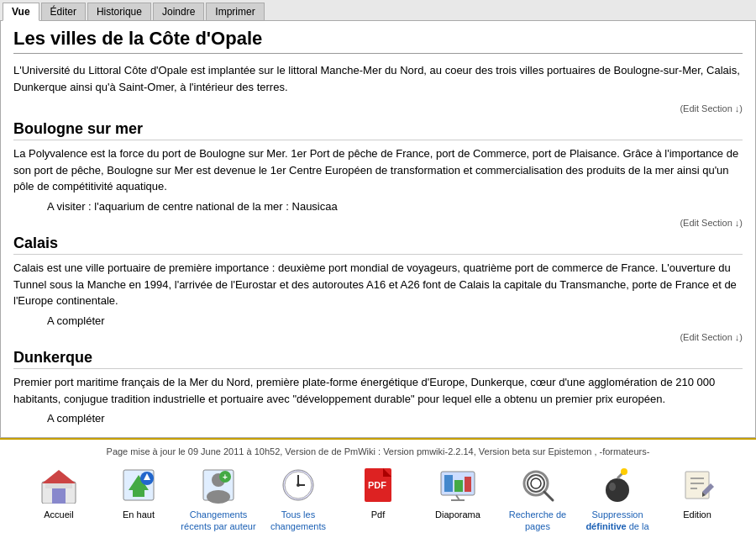  I want to click on tab-historique: Historique, so click(119, 12).